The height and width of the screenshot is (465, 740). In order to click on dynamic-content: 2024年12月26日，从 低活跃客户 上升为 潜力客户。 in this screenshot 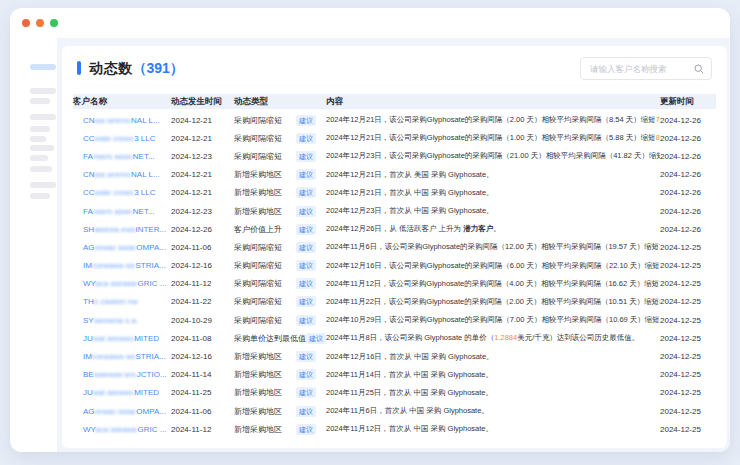, I will do `click(493, 229)`.